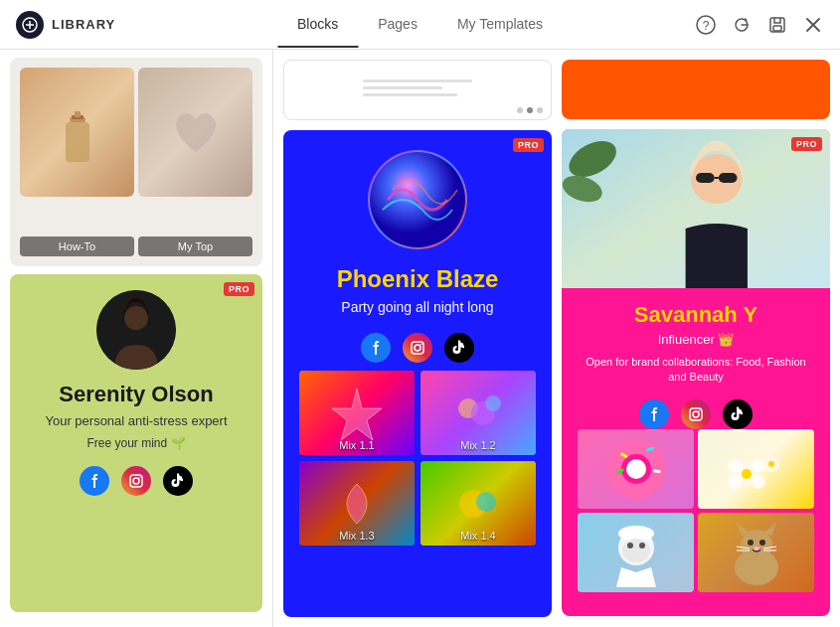 The image size is (840, 627). What do you see at coordinates (84, 24) in the screenshot?
I see `logo-text: LIBRARY` at bounding box center [84, 24].